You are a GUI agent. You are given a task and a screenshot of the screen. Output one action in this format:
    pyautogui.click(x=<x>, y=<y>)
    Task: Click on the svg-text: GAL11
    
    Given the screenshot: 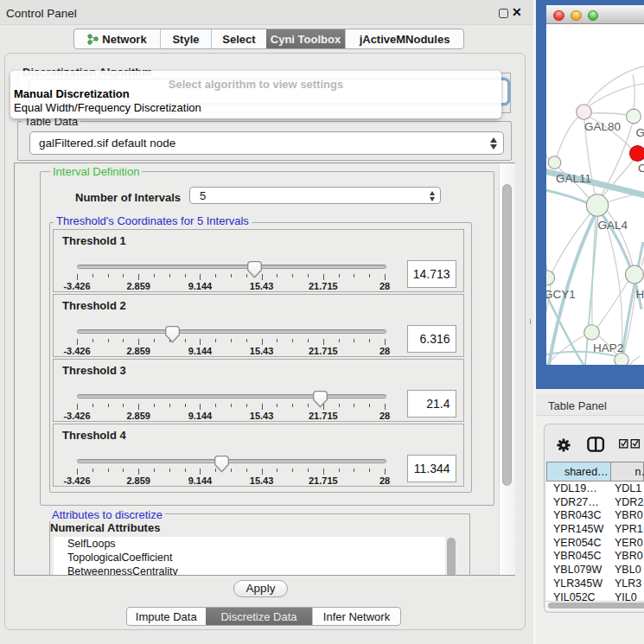 What is the action you would take?
    pyautogui.click(x=574, y=178)
    